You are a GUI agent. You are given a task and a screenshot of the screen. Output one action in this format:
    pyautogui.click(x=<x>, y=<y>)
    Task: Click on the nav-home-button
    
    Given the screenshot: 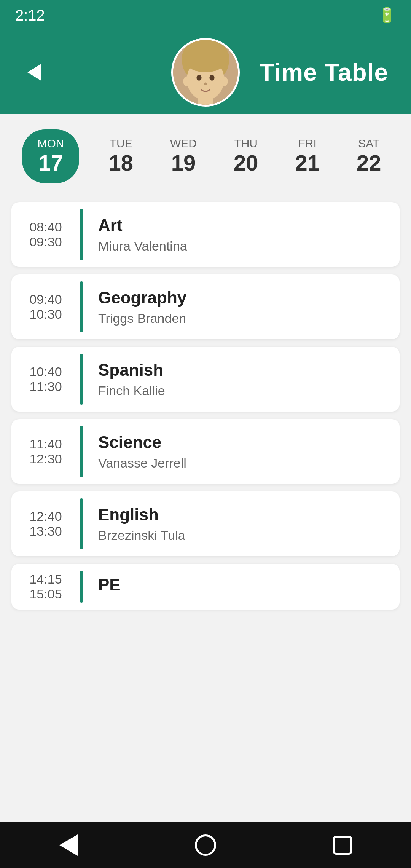 What is the action you would take?
    pyautogui.click(x=206, y=845)
    